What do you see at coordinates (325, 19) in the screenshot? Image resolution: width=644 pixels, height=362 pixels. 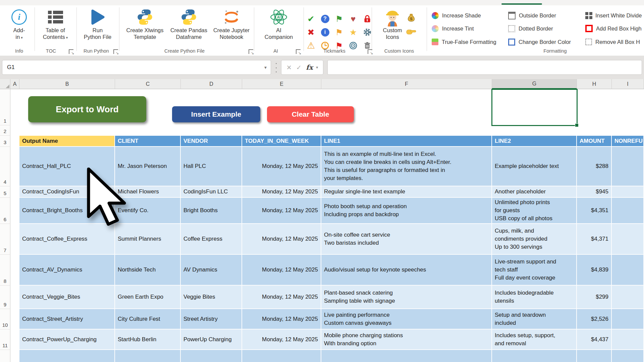 I see `blue-question-icon: ?` at bounding box center [325, 19].